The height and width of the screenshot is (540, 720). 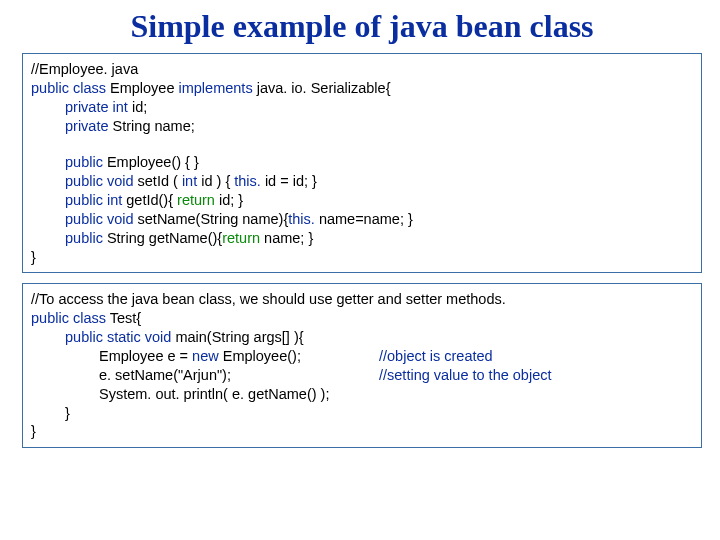 I want to click on code-line: public Employee() { }, so click(x=362, y=162).